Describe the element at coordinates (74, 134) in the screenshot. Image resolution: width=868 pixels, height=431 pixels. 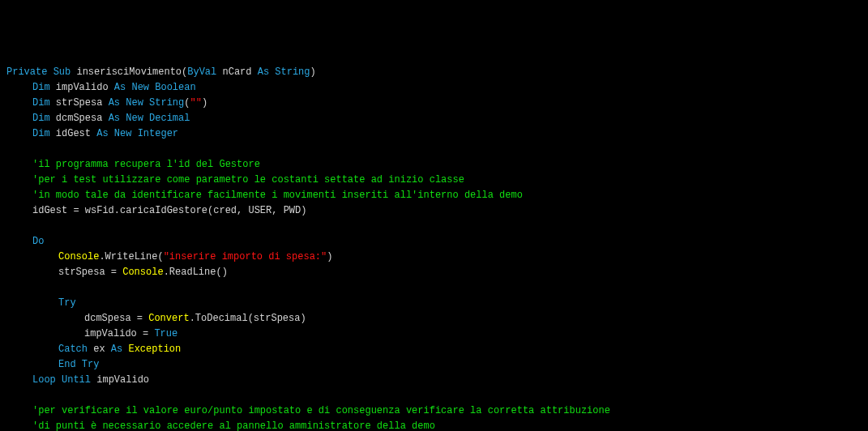
I see `code-token: idGest` at that location.